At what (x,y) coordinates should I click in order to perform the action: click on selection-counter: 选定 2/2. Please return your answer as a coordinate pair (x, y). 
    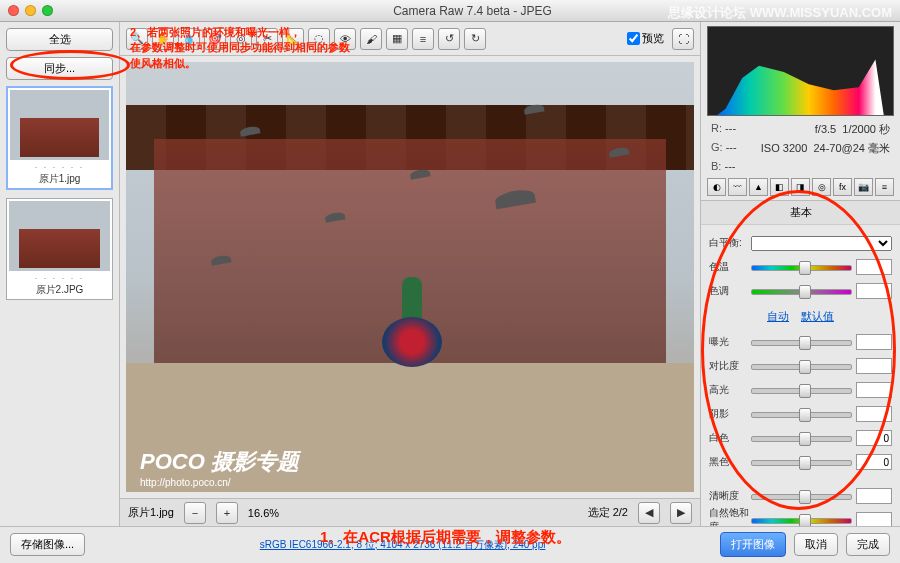
    Looking at the image, I should click on (608, 512).